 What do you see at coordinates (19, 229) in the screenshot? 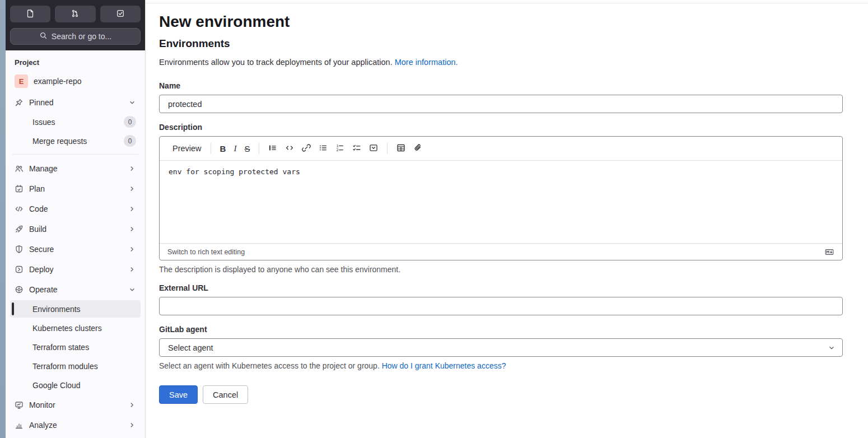
I see `rocket-icon` at bounding box center [19, 229].